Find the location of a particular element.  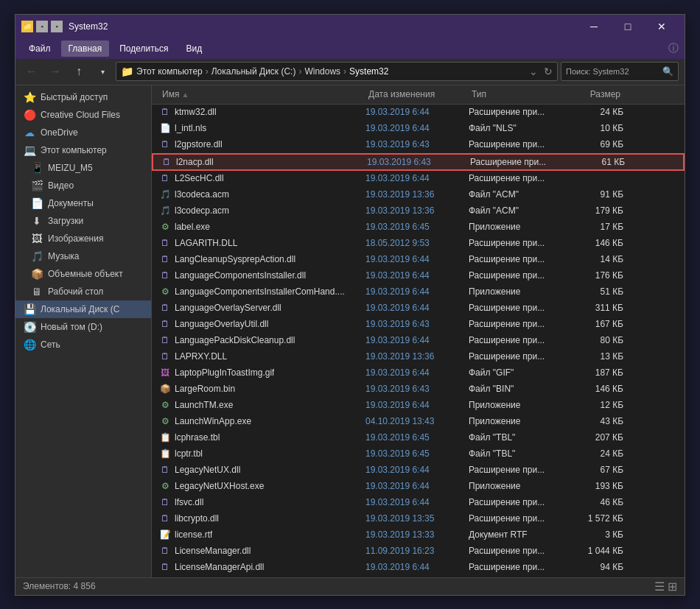

table-row: ⚙ label.exe 19.03.2019 6:45 Приложение 1… is located at coordinates (419, 228).